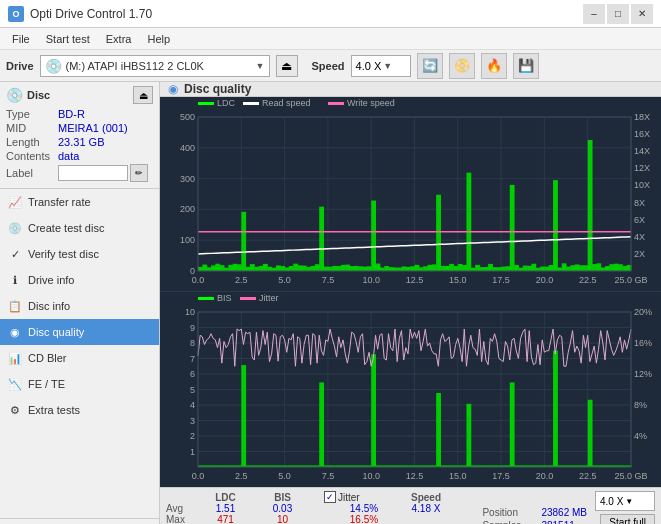  What do you see at coordinates (80, 410) in the screenshot?
I see `sidebar-item-extra-tests: ⚙ Extra tests` at bounding box center [80, 410].